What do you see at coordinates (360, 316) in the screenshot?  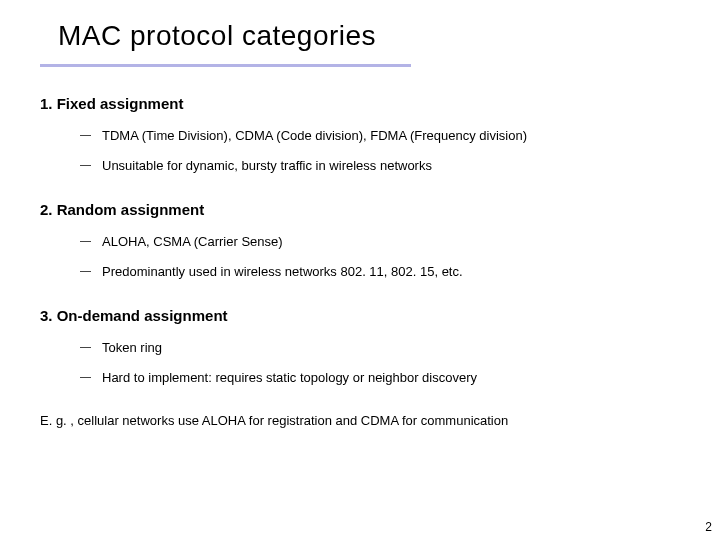 I see `section-heading: 3. On-demand assignment` at bounding box center [360, 316].